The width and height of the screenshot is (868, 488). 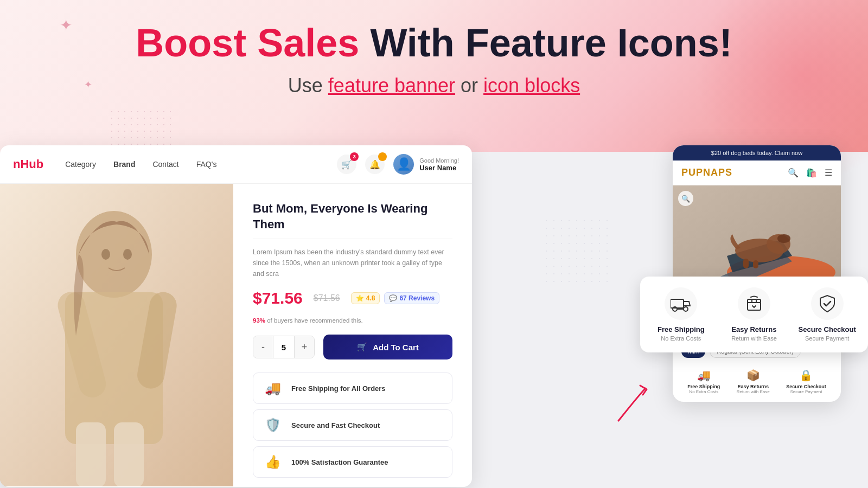 What do you see at coordinates (353, 388) in the screenshot?
I see `feature-item-shipping: 🚚 Free Shipping for All Orders` at bounding box center [353, 388].